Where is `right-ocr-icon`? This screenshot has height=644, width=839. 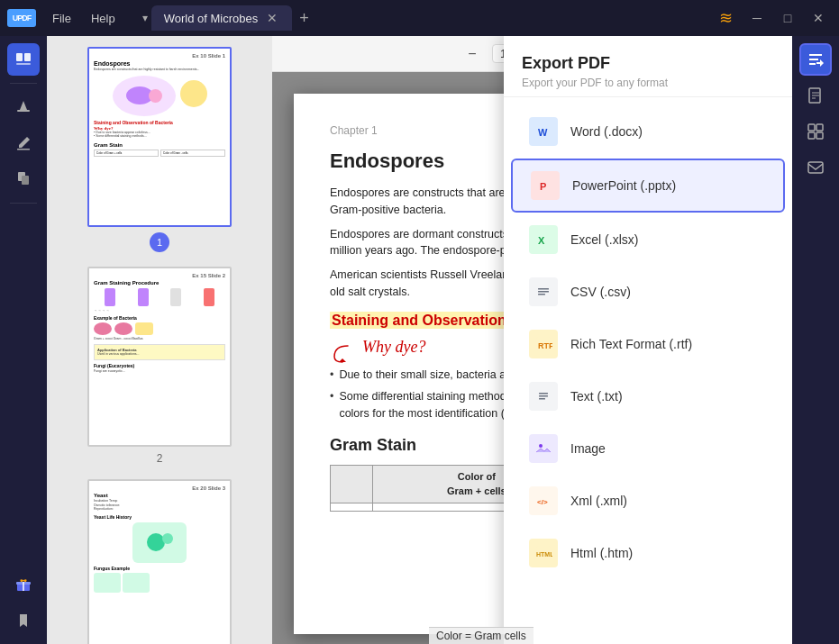 right-ocr-icon is located at coordinates (816, 132).